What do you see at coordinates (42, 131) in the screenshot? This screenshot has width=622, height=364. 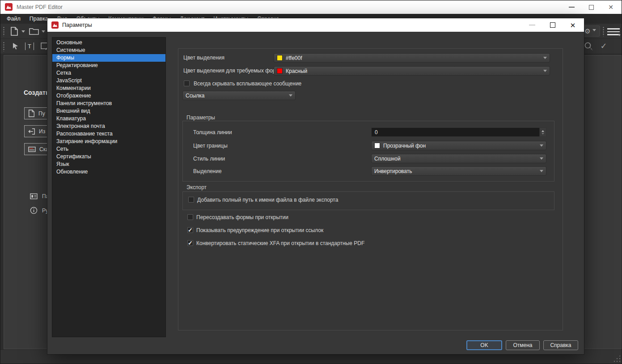 I see `create-from-file-label: Из` at bounding box center [42, 131].